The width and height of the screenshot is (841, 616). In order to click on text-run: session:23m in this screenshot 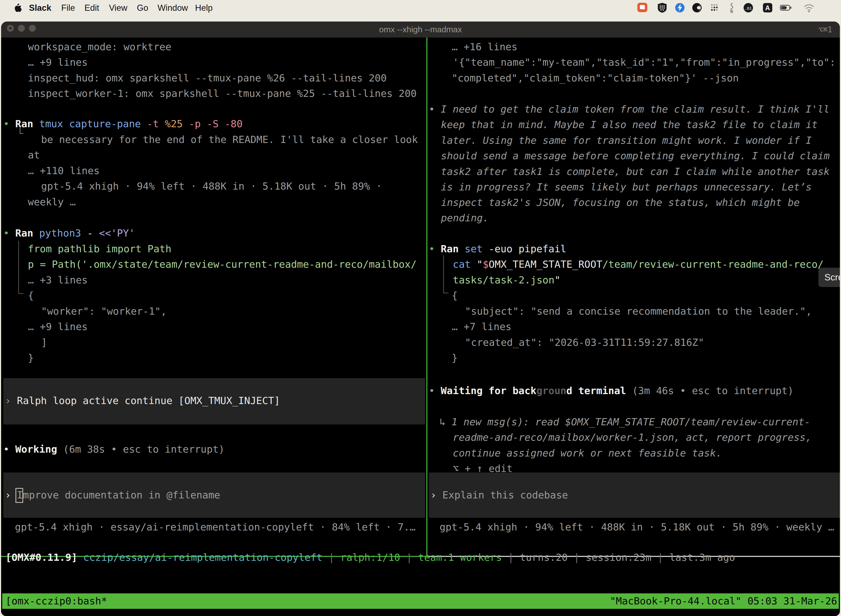, I will do `click(618, 557)`.